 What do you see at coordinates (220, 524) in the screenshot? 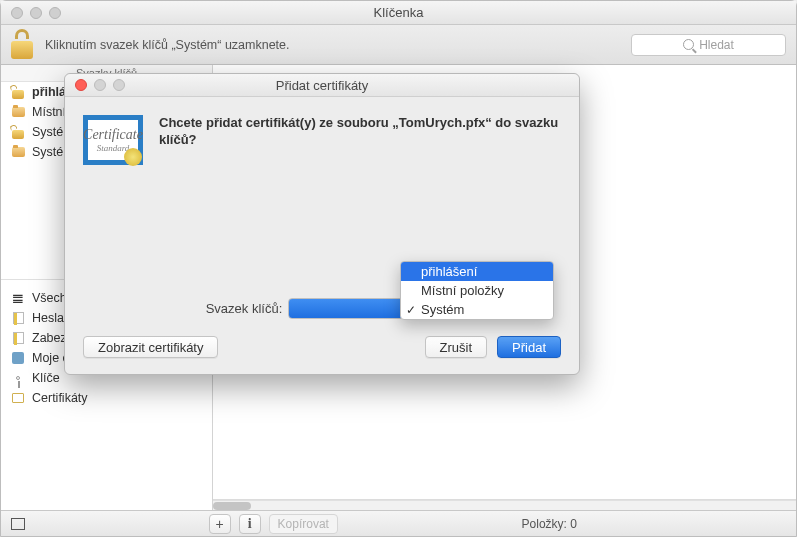
I see `add-item-button: +` at bounding box center [220, 524].